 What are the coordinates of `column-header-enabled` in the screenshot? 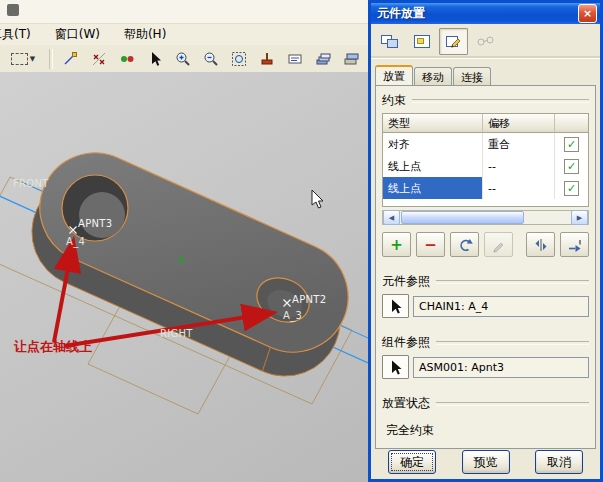 It's located at (572, 124).